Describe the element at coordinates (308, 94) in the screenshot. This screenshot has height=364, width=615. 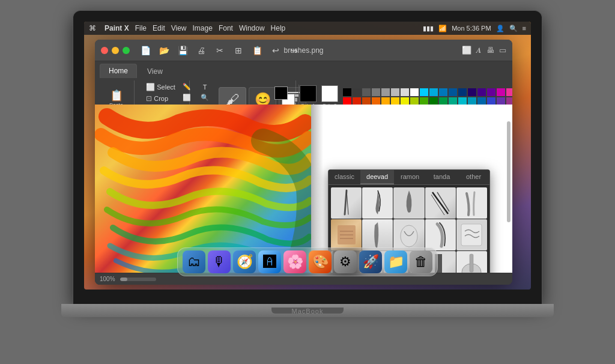
I see `color1-swatch` at that location.